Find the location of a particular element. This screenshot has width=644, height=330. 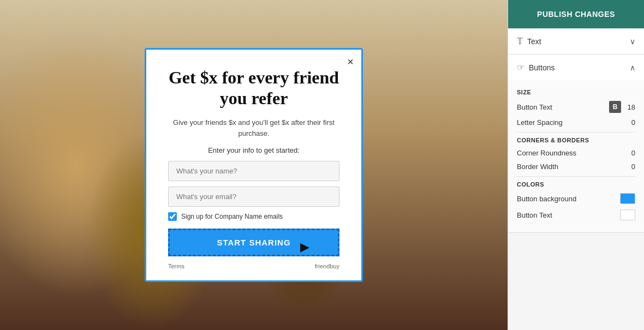

letter-spacing-value-group: 0 is located at coordinates (630, 122).